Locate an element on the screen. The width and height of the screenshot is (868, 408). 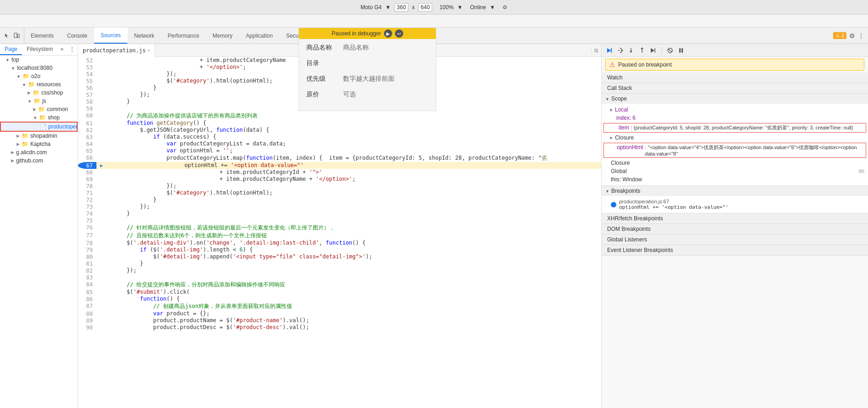
folder-icon-cssshop: 📁 is located at coordinates (36, 93).